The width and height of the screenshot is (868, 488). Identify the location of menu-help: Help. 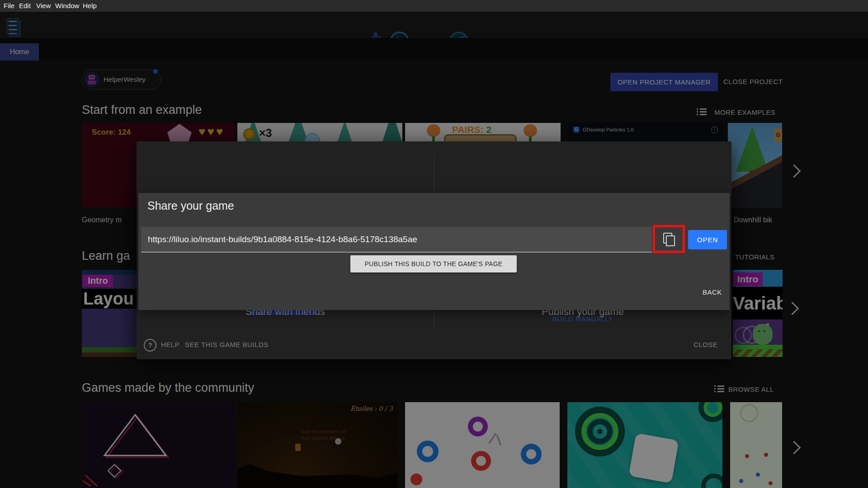
(90, 5).